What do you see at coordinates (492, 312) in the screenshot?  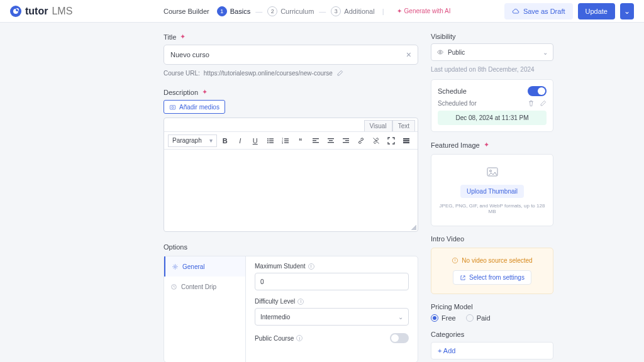 I see `pricing-section: Pricing Model Free Paid` at bounding box center [492, 312].